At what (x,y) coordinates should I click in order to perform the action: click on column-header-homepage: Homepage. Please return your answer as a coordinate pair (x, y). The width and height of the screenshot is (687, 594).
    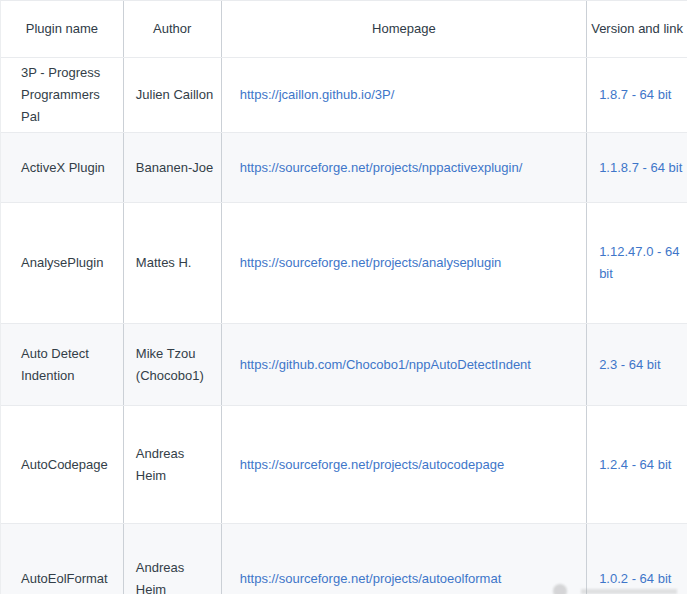
    Looking at the image, I should click on (404, 29).